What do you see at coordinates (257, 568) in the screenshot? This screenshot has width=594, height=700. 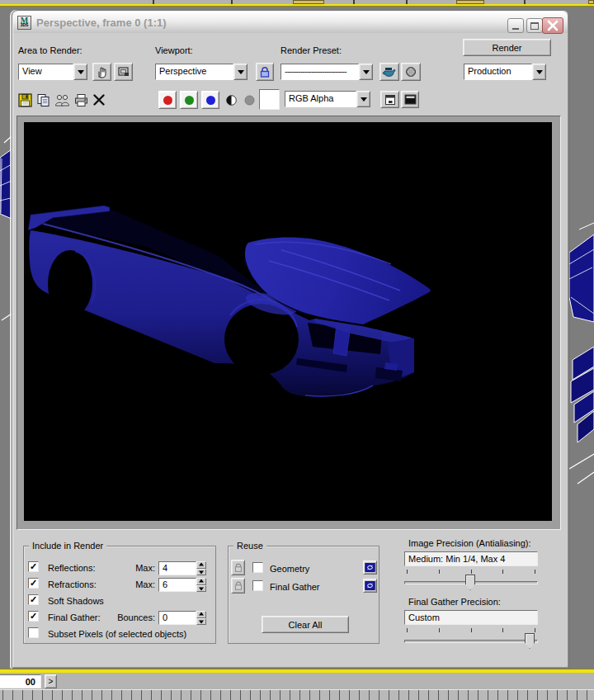 I see `reuse-geometry-checkbox` at bounding box center [257, 568].